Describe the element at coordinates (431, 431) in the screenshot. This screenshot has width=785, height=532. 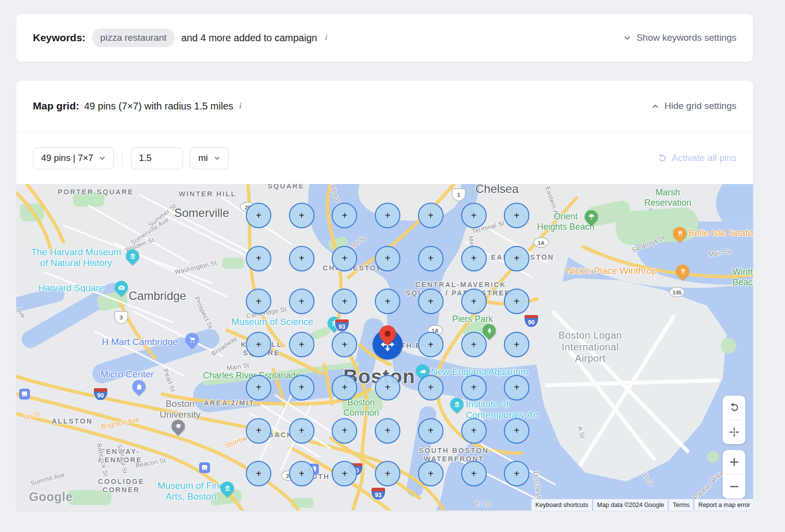
I see `grid-pin-r6-c5: +` at that location.